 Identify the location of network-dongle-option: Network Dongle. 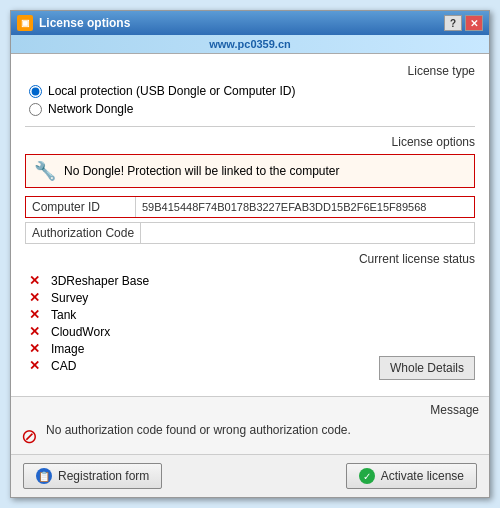
(252, 109).